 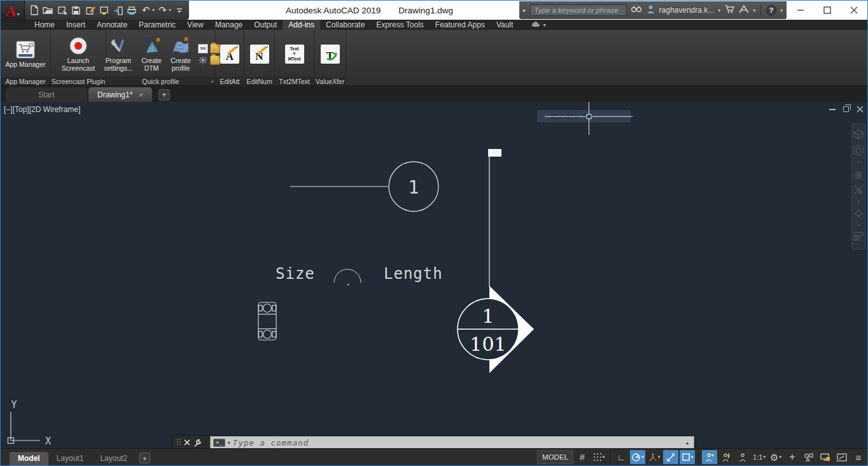 I want to click on redo-button: ↷, so click(x=163, y=10).